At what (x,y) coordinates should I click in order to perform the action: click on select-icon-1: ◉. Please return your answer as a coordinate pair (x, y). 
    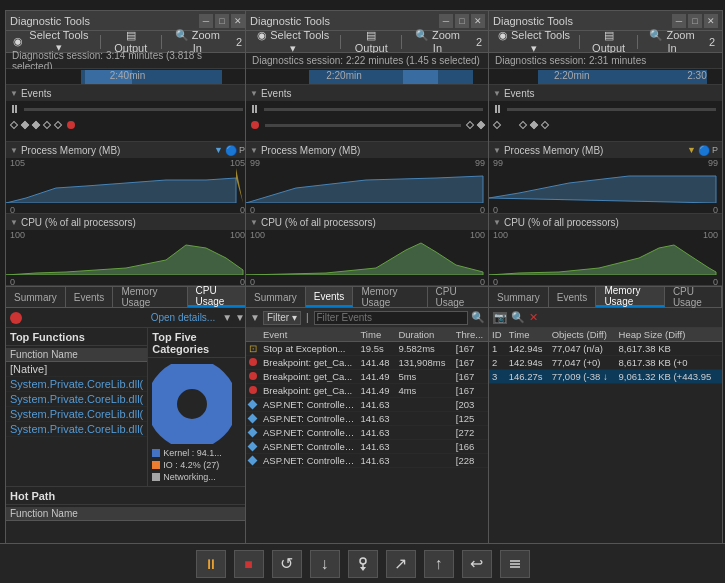
    Looking at the image, I should click on (18, 42).